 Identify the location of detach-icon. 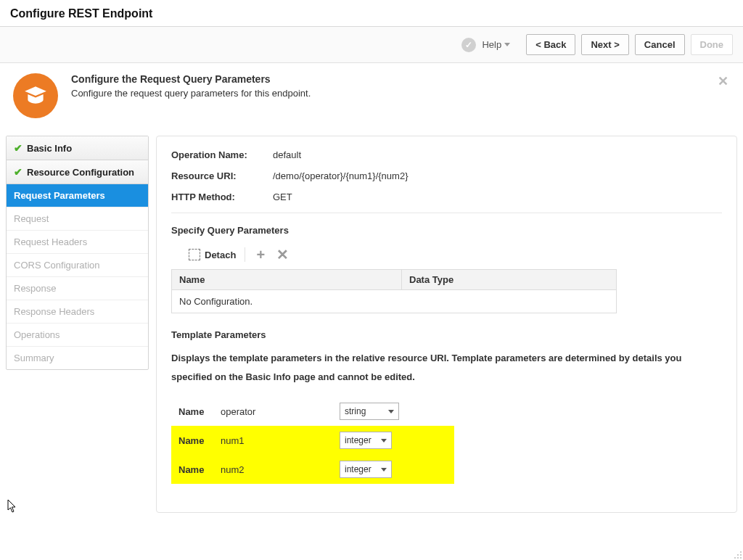
(194, 255).